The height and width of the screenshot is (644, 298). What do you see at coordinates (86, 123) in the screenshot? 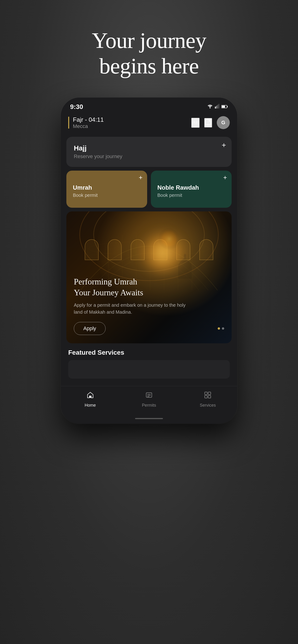
I see `prayer-info: Fajr - 04:11 Mecca` at bounding box center [86, 123].